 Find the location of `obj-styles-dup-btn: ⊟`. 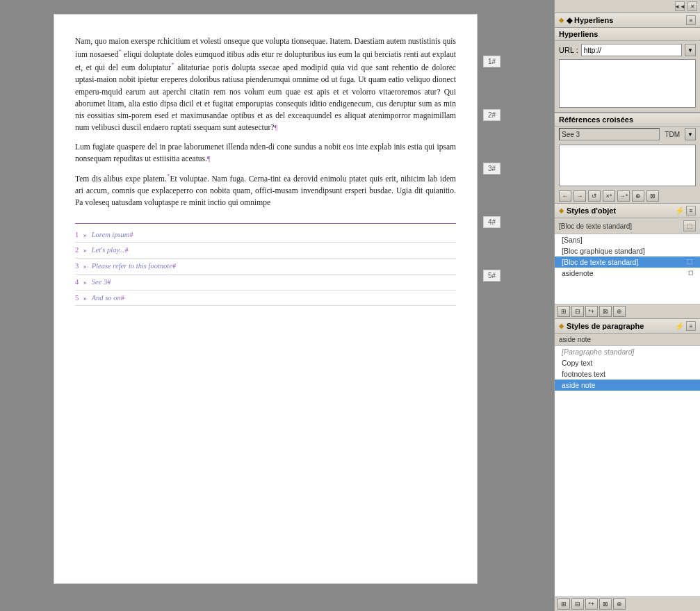

obj-styles-dup-btn: ⊟ is located at coordinates (578, 311).